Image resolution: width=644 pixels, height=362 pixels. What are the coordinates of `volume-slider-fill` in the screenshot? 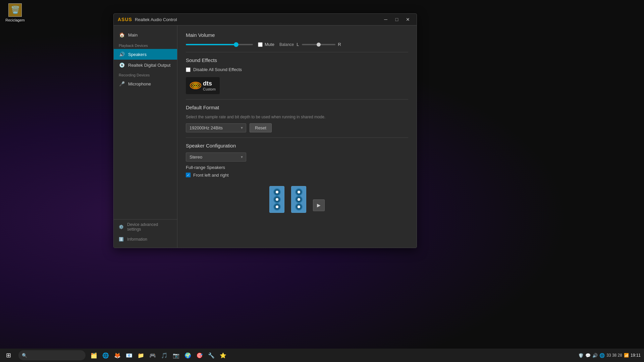 It's located at (211, 45).